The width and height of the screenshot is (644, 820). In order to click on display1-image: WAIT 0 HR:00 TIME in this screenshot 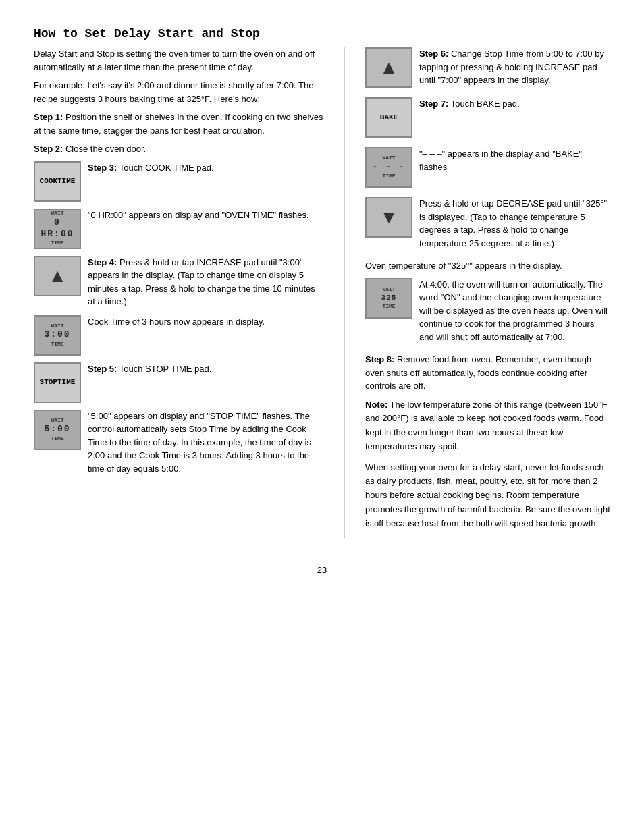, I will do `click(57, 229)`.